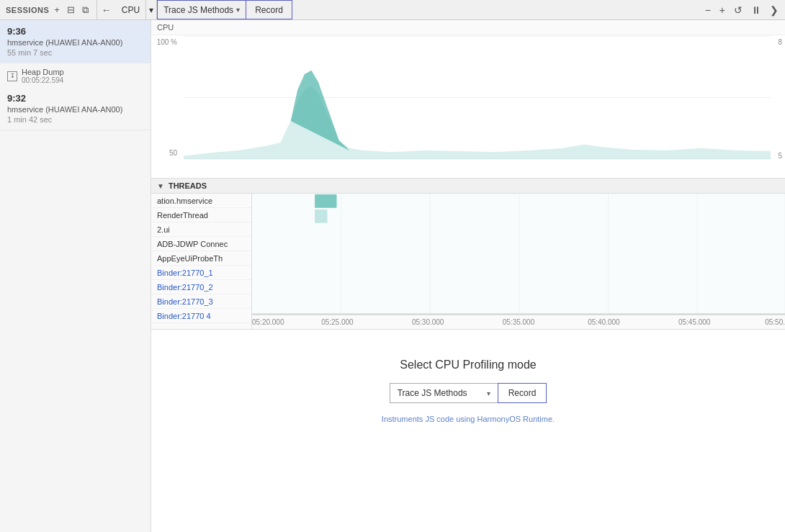  I want to click on session-time: 9:36, so click(75, 32).